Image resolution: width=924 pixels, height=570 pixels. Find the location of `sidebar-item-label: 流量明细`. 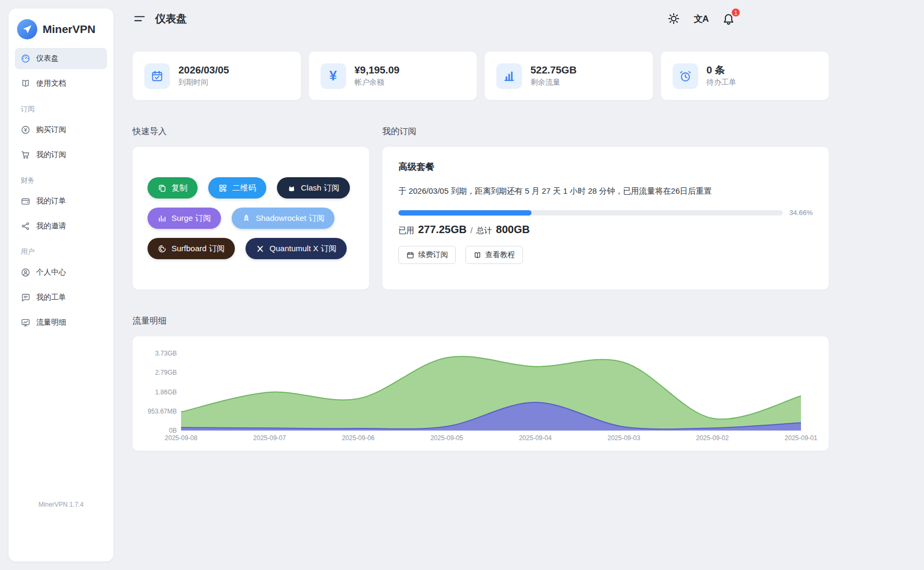

sidebar-item-label: 流量明细 is located at coordinates (51, 323).